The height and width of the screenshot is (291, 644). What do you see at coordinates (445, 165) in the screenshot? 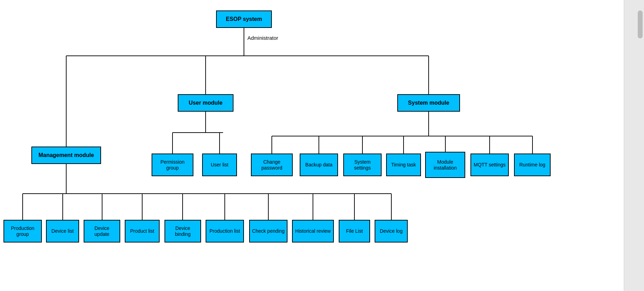
I see `module-installation-node: Module installation` at bounding box center [445, 165].